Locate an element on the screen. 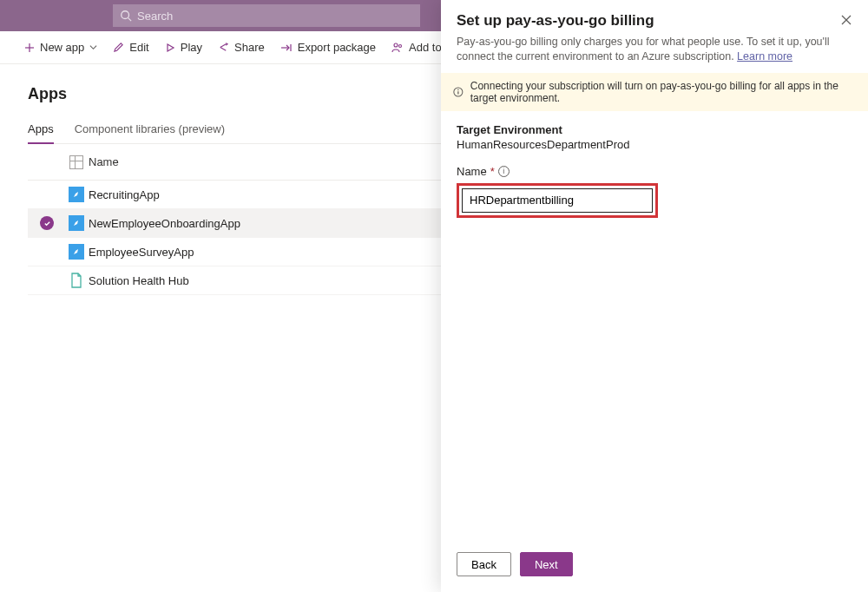 Image resolution: width=868 pixels, height=592 pixels. close-icon is located at coordinates (846, 21).